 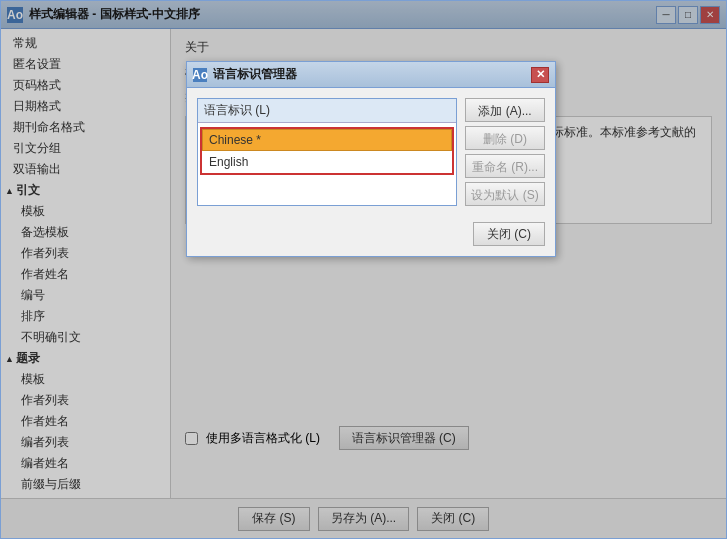 What do you see at coordinates (327, 111) in the screenshot?
I see `language-list-header: 语言标识 (L)` at bounding box center [327, 111].